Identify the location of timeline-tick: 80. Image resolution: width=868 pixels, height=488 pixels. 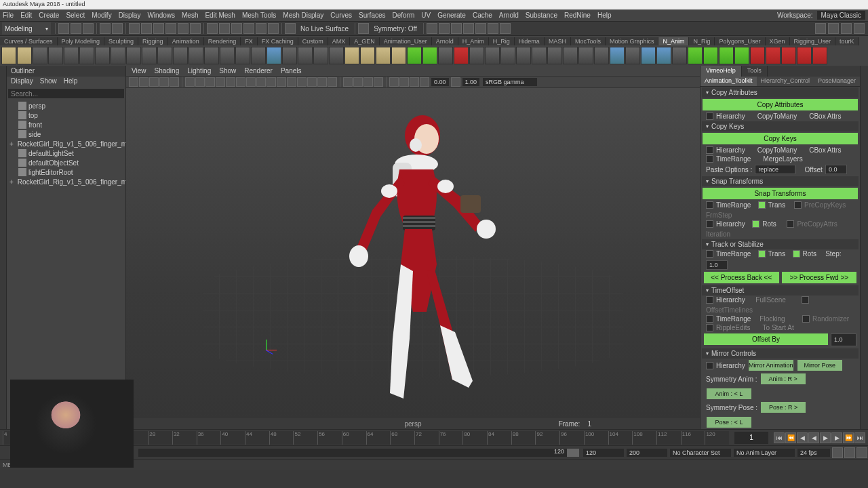
(475, 438).